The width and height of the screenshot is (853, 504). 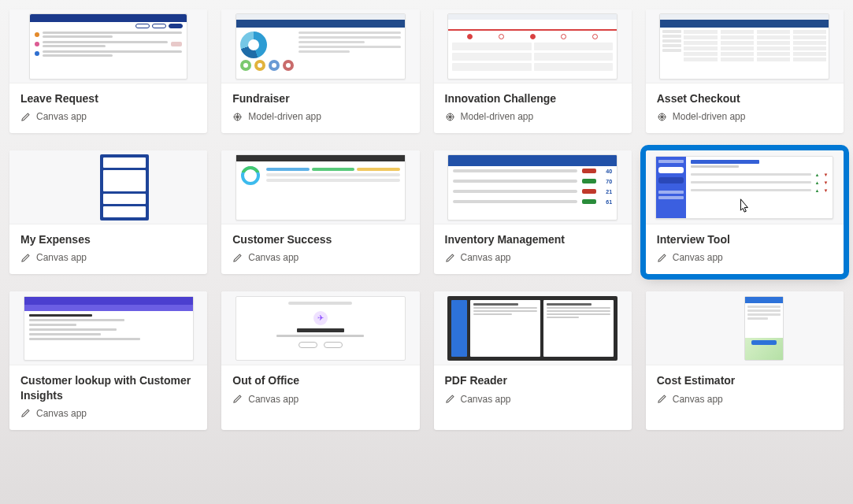 What do you see at coordinates (109, 387) in the screenshot?
I see `template-title: Customer lookup with Customer Insights` at bounding box center [109, 387].